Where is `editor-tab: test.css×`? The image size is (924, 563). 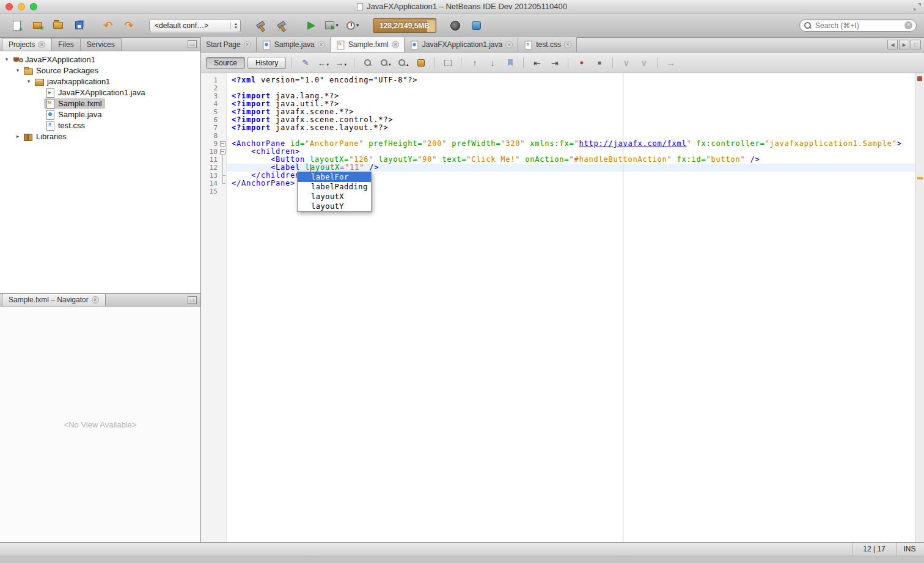
editor-tab: test.css× is located at coordinates (548, 45).